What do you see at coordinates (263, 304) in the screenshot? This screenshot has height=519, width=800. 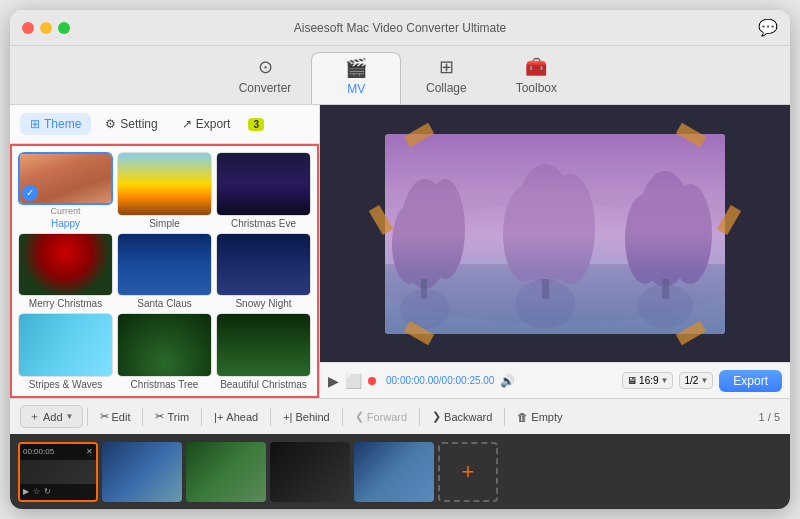 I see `theme-label-snowy-night: Snowy Night` at bounding box center [263, 304].